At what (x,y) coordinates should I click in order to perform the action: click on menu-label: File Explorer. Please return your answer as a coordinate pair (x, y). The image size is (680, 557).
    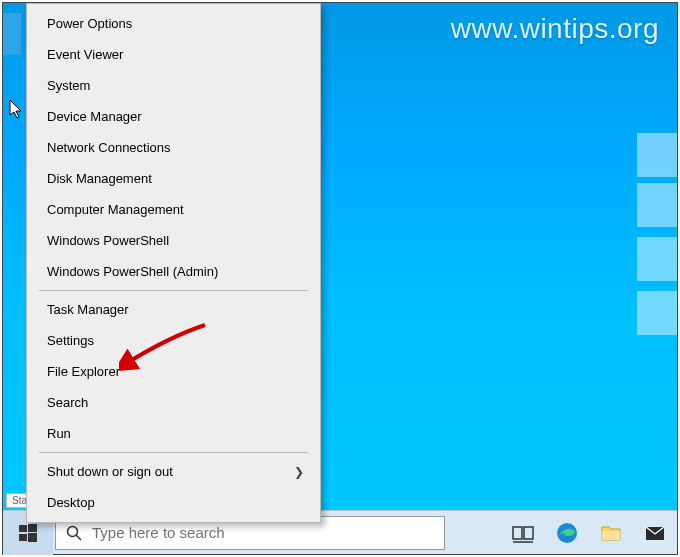
    Looking at the image, I should click on (84, 372).